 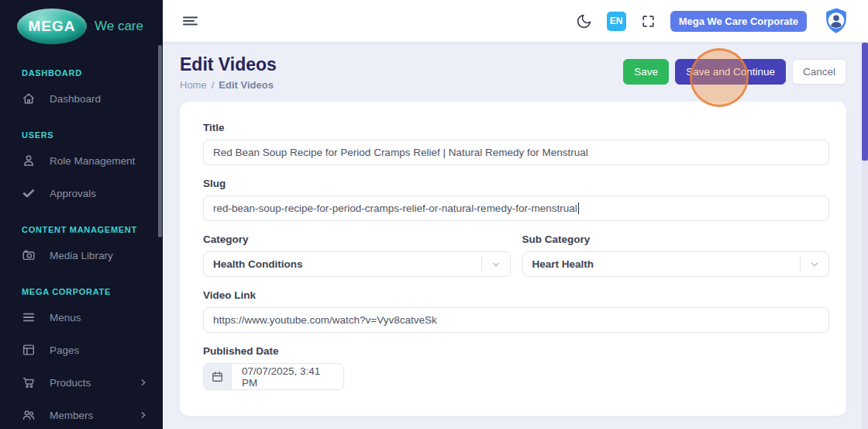 What do you see at coordinates (81, 255) in the screenshot?
I see `sidebar-item-media-library: Media Library` at bounding box center [81, 255].